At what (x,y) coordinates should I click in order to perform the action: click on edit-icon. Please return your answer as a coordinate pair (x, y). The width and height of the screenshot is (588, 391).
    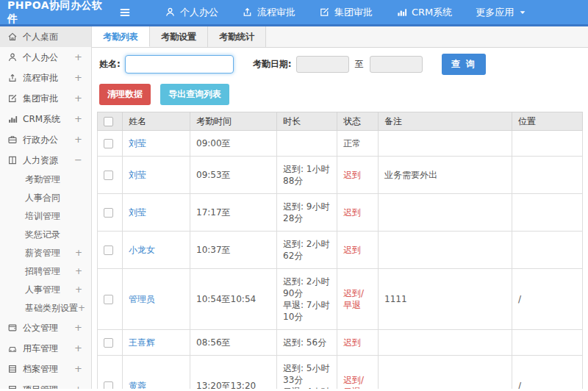
    Looking at the image, I should click on (12, 98).